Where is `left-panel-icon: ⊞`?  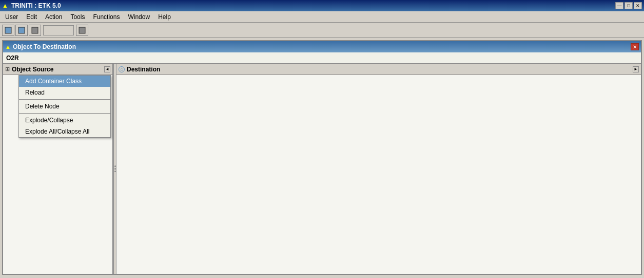 left-panel-icon: ⊞ is located at coordinates (7, 69).